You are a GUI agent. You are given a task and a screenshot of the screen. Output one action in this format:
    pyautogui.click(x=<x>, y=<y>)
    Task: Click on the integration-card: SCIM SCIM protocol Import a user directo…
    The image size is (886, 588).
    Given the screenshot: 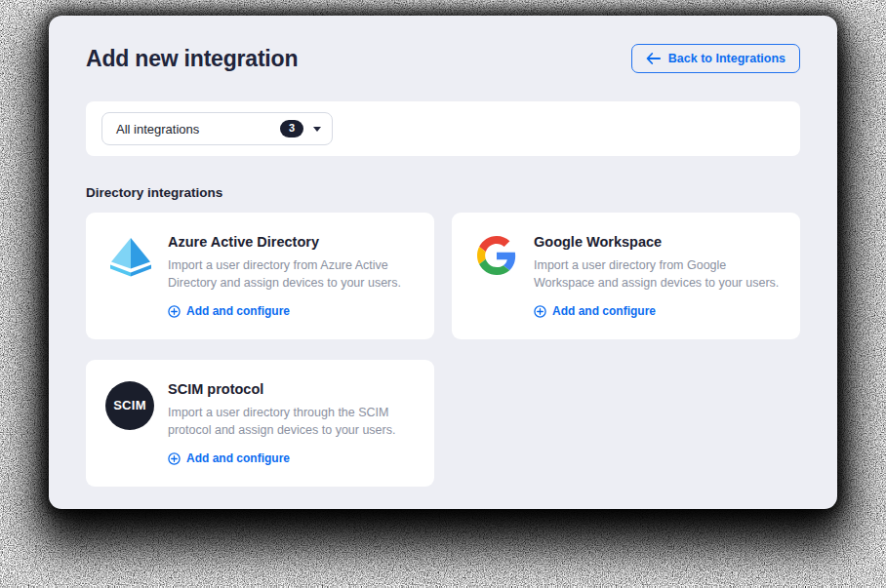 What is the action you would take?
    pyautogui.click(x=260, y=423)
    